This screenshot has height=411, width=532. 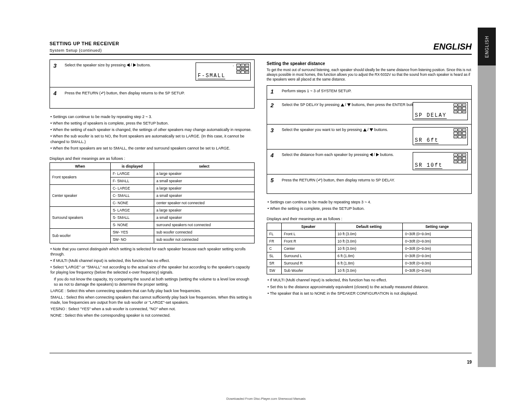 What do you see at coordinates (470, 362) in the screenshot?
I see `page-number: 19` at bounding box center [470, 362].